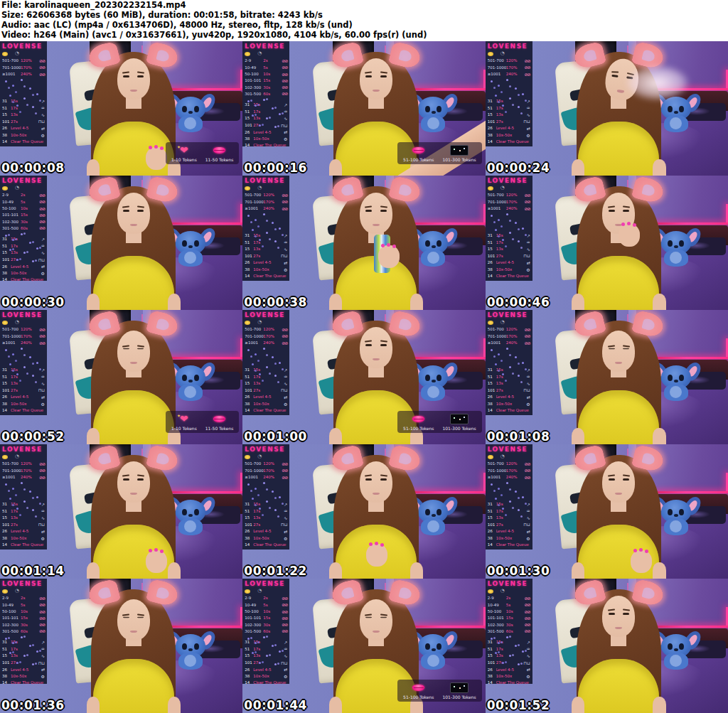  I want to click on vape-smoke, so click(658, 82).